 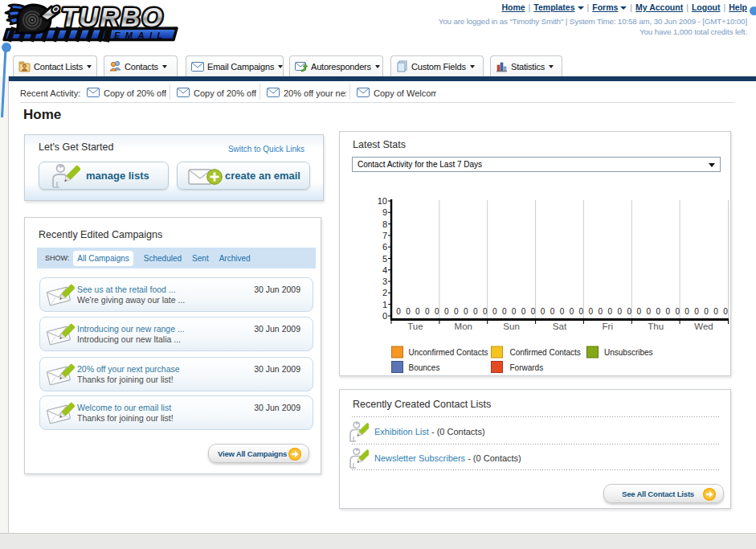 What do you see at coordinates (385, 293) in the screenshot?
I see `svg-text: 2` at bounding box center [385, 293].